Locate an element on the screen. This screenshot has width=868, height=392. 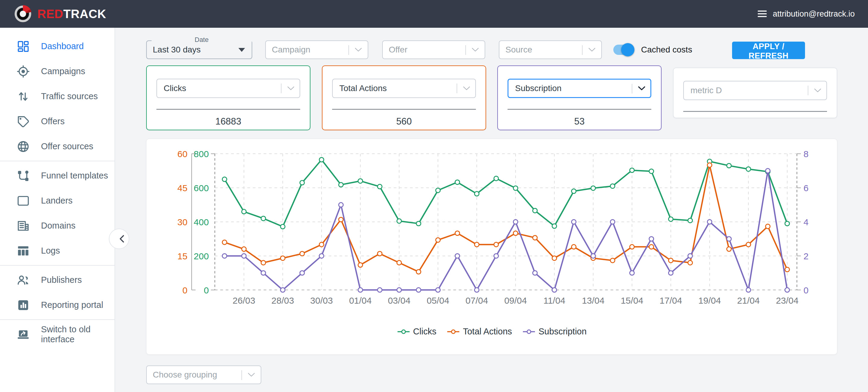
legend-item-subscription: Subscription is located at coordinates (555, 332).